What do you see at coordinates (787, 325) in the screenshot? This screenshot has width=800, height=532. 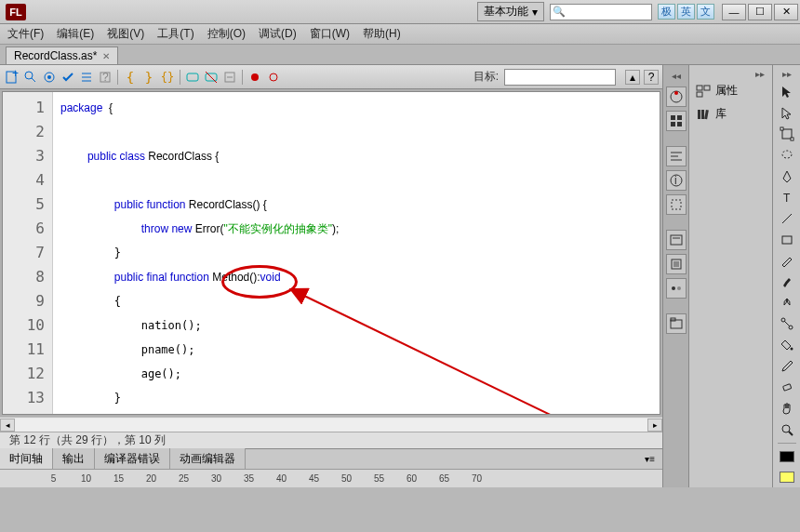 I see `bone-tool-icon` at bounding box center [787, 325].